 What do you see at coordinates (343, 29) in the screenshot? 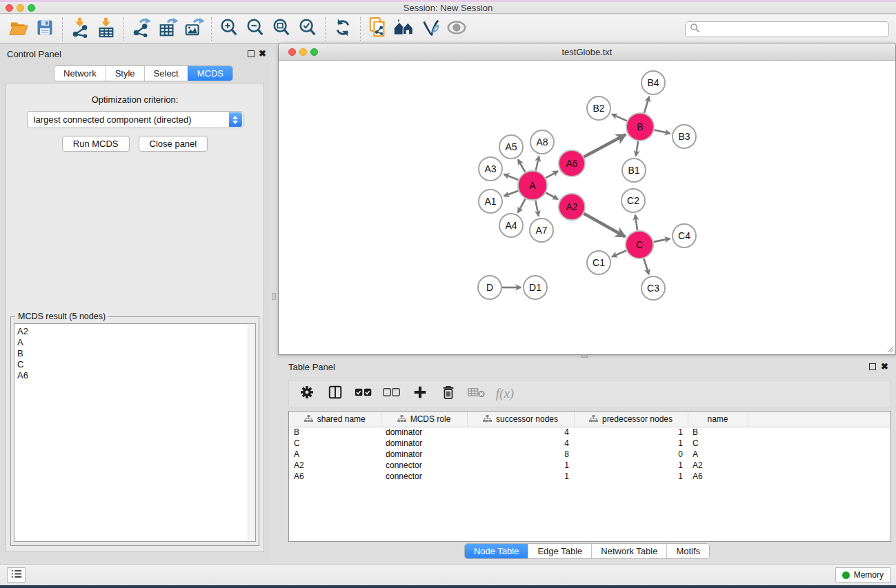
I see `refresh-button` at bounding box center [343, 29].